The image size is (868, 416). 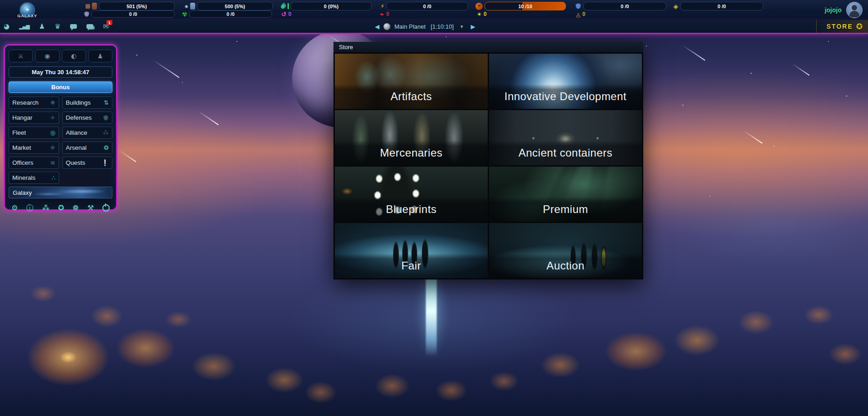 What do you see at coordinates (34, 147) in the screenshot?
I see `sidebar-item-market: Market ❖` at bounding box center [34, 147].